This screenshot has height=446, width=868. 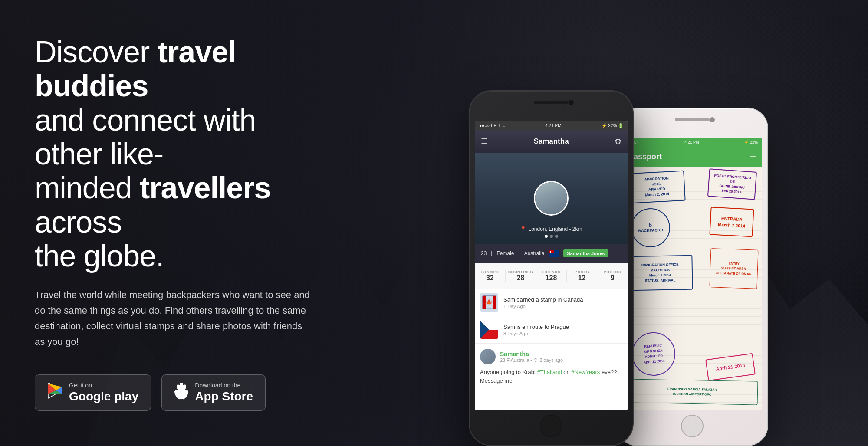 I want to click on stamps-label: STAMPS, so click(x=490, y=272).